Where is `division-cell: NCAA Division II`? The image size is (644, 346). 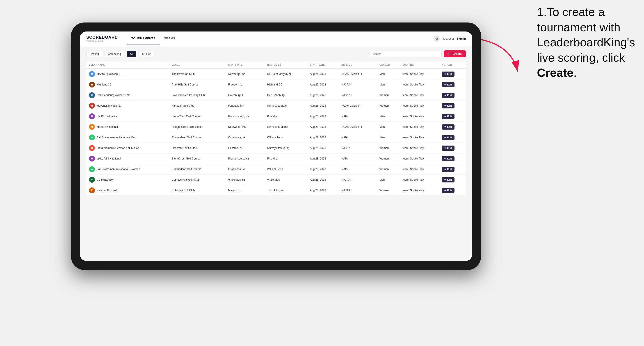
division-cell: NCAA Division II is located at coordinates (358, 106).